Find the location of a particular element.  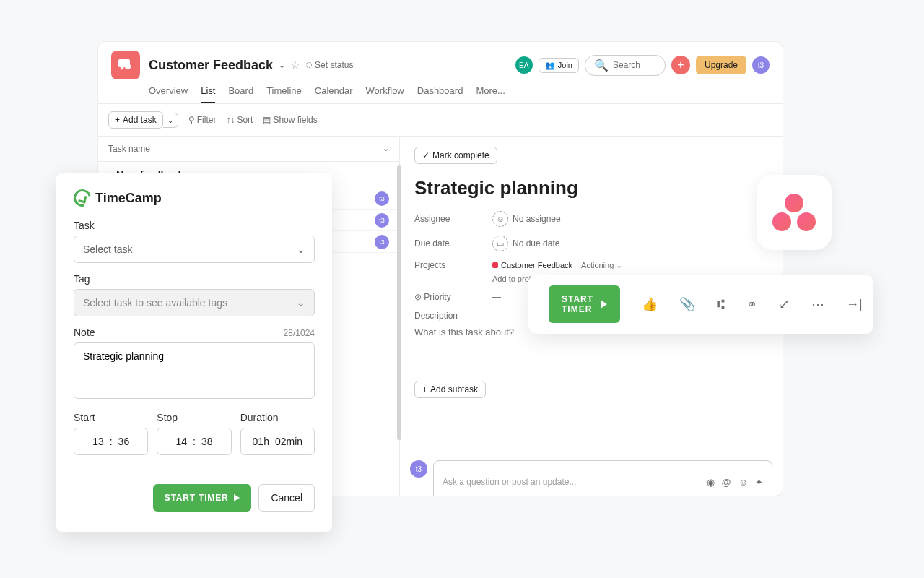

priority-label-text: Priority is located at coordinates (437, 297).